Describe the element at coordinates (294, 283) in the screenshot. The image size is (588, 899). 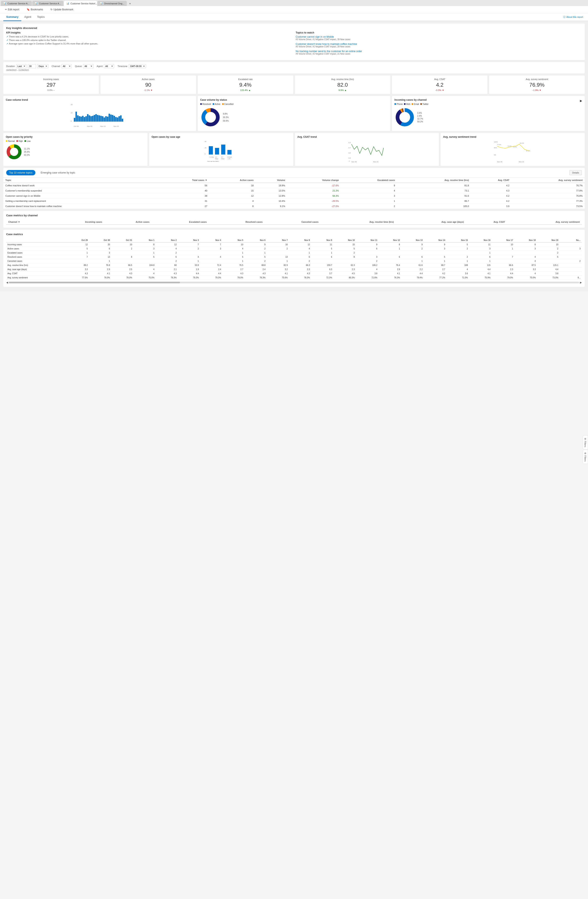
I see `scrollbar-area: ◀ ▶` at that location.